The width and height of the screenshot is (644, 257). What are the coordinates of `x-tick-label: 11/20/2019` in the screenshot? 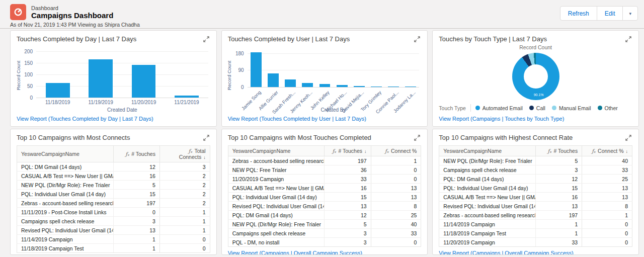 It's located at (144, 103).